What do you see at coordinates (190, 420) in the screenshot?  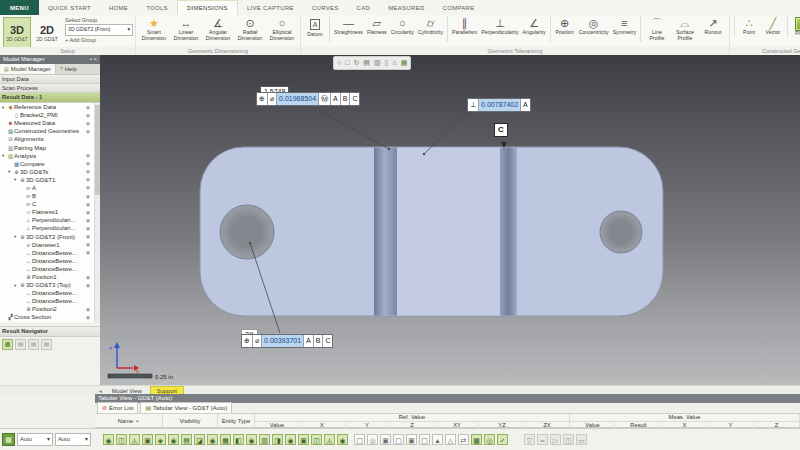 I see `column-header-visibility: Visibility` at bounding box center [190, 420].